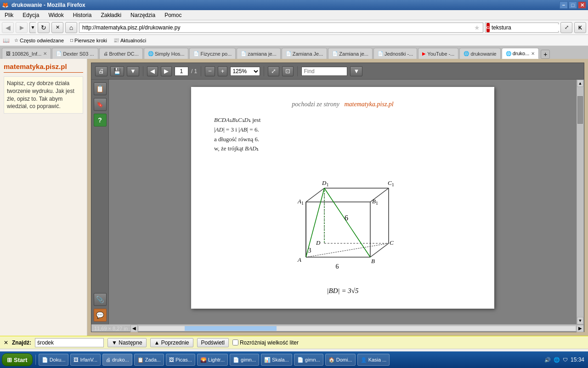 Image resolution: width=588 pixels, height=368 pixels. Describe the element at coordinates (143, 15) in the screenshot. I see `menu-narzedzia: Narzędzia` at that location.